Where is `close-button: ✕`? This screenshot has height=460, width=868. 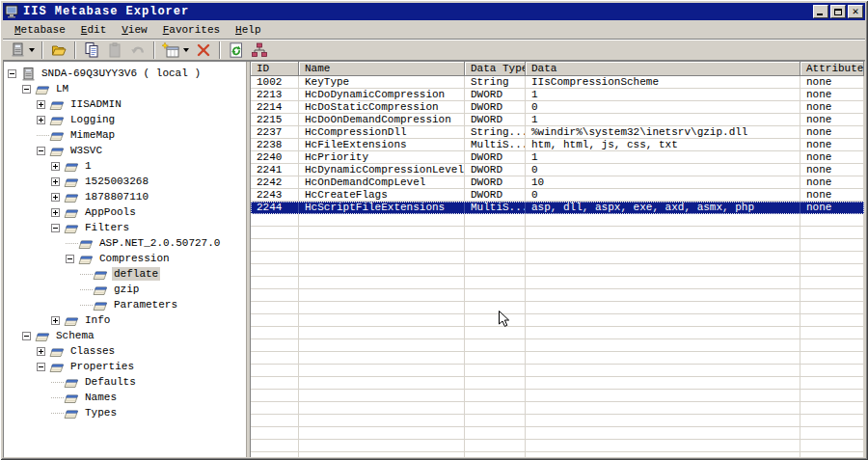
close-button: ✕ is located at coordinates (855, 12).